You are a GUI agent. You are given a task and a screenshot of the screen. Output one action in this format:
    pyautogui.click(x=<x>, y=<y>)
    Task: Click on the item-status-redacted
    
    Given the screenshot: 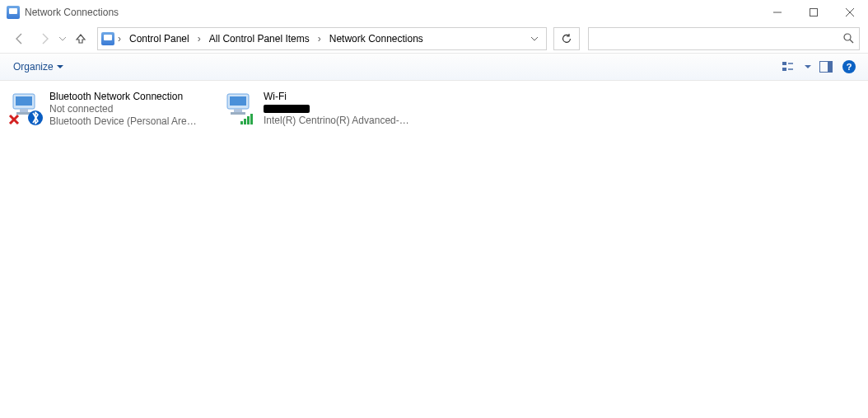 What is the action you would take?
    pyautogui.click(x=287, y=109)
    